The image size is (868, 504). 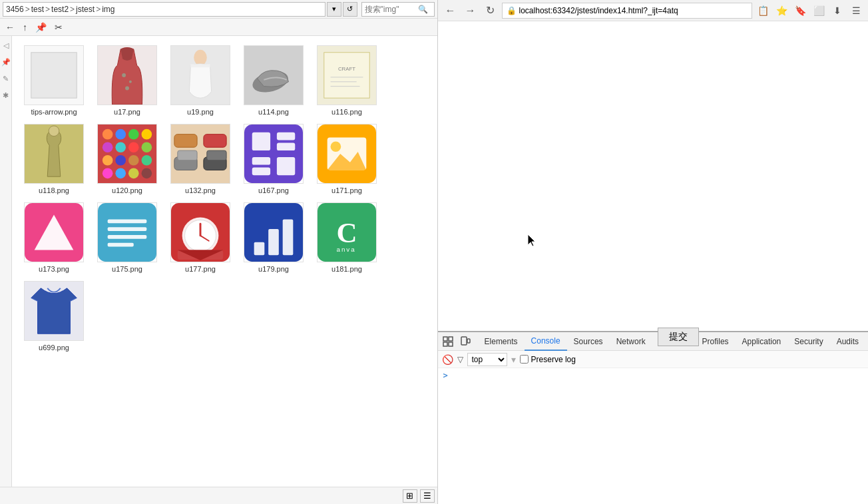 I want to click on address-actions: ▾ ↺, so click(x=342, y=9).